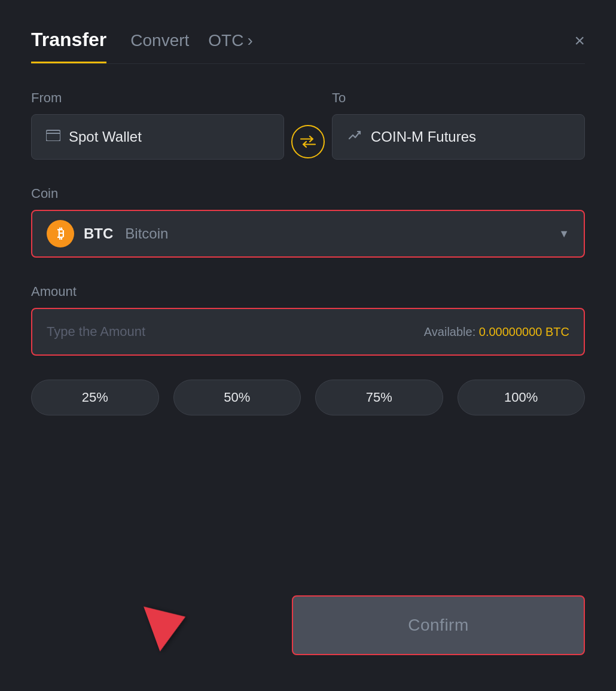  What do you see at coordinates (308, 46) in the screenshot?
I see `modal-header: Transfer Convert OTC › ×` at bounding box center [308, 46].